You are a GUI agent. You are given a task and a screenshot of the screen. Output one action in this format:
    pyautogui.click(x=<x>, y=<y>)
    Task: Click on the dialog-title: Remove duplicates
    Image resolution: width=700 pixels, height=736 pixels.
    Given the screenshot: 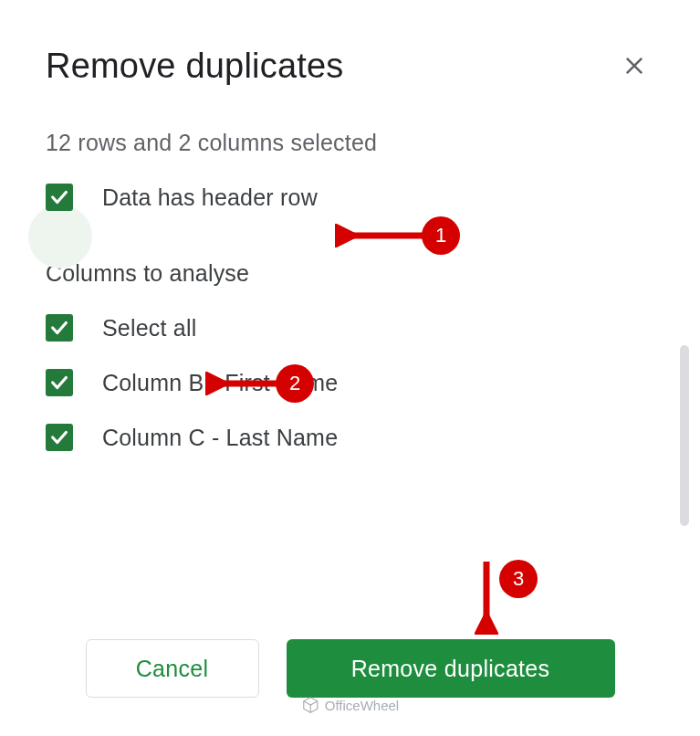 What is the action you would take?
    pyautogui.click(x=195, y=66)
    